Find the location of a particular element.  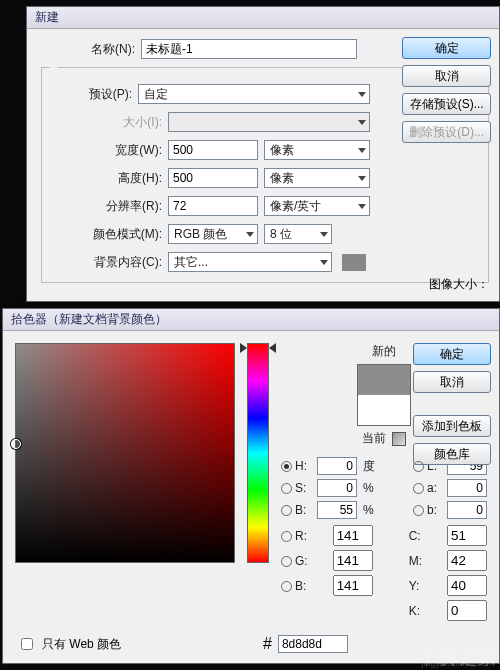

new-label: 新的 is located at coordinates (384, 352).